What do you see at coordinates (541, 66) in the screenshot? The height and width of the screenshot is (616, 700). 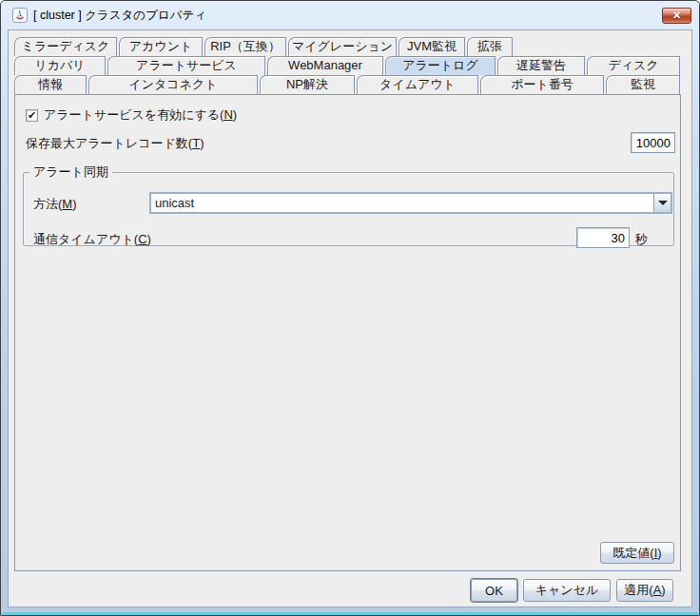 I see `tab-delay-warning: 遅延警告` at bounding box center [541, 66].